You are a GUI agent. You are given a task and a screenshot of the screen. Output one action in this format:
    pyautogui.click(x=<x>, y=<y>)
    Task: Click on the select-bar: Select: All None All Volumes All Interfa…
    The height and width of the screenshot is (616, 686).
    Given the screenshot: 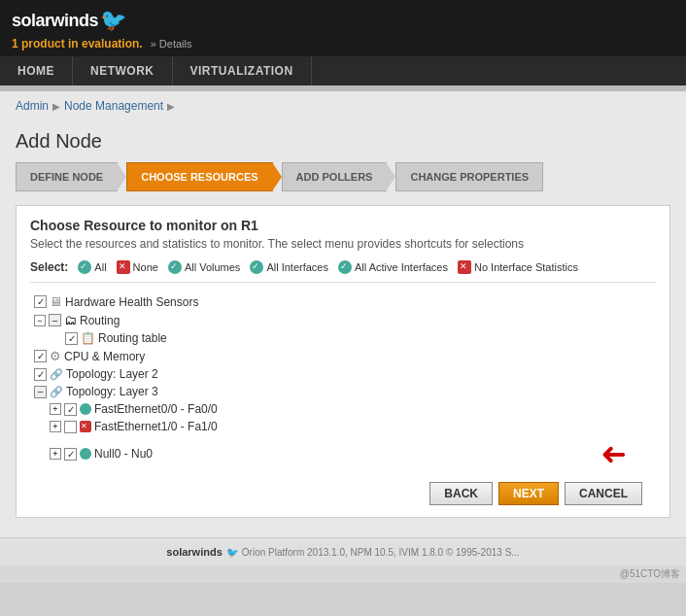 What is the action you would take?
    pyautogui.click(x=343, y=272)
    